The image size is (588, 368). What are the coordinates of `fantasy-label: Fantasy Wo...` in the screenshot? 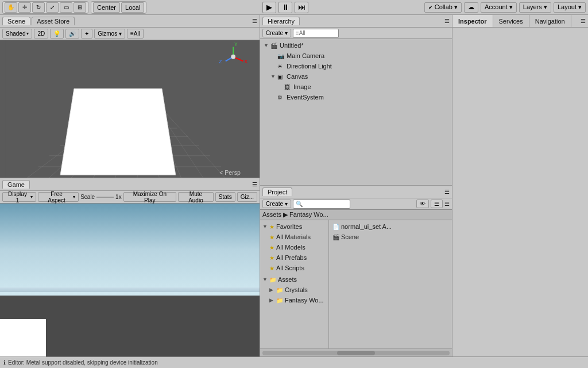 It's located at (304, 300).